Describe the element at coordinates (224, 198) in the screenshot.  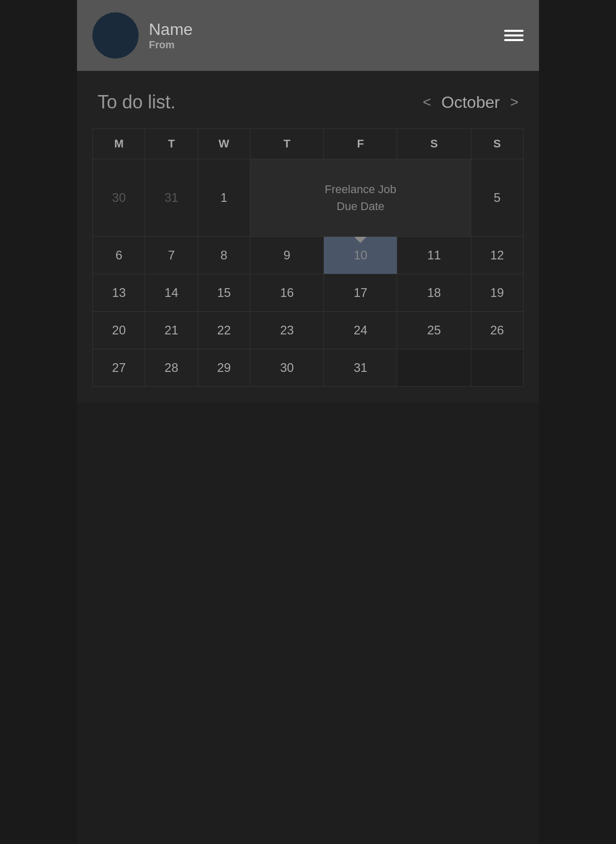
I see `day-1: 1` at that location.